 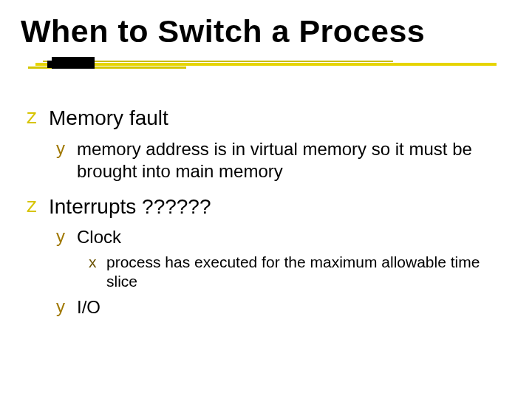 What do you see at coordinates (109, 118) in the screenshot?
I see `list-item-text: Memory fault` at bounding box center [109, 118].